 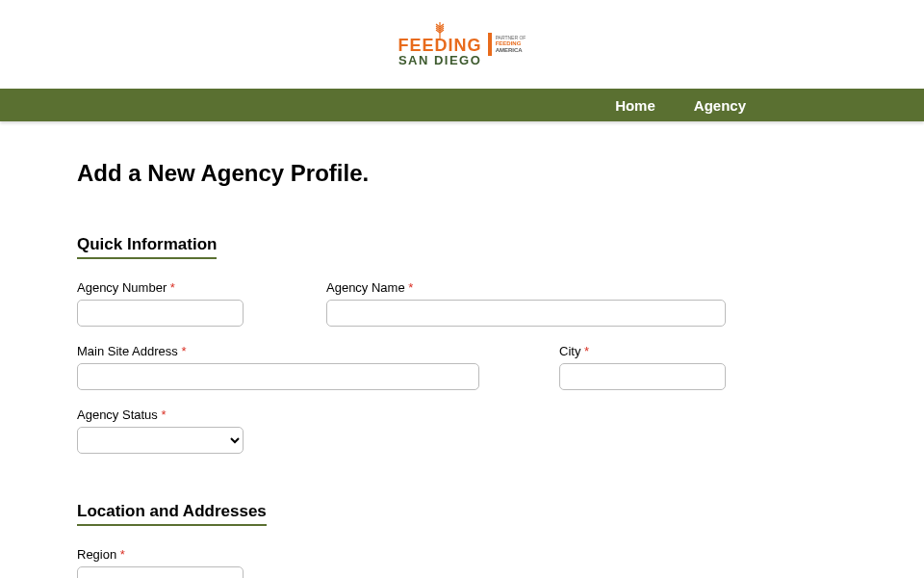 I want to click on nav-bar: Home Agency, so click(x=462, y=105).